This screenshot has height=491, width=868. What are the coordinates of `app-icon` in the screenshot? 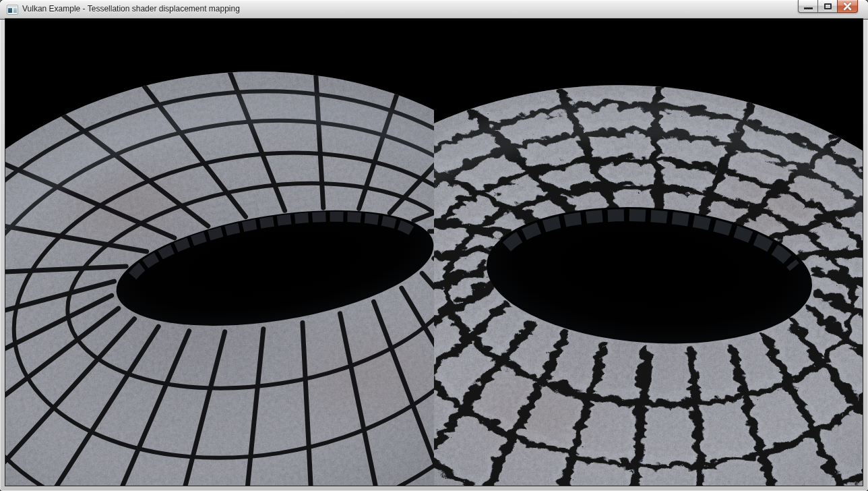 It's located at (12, 9).